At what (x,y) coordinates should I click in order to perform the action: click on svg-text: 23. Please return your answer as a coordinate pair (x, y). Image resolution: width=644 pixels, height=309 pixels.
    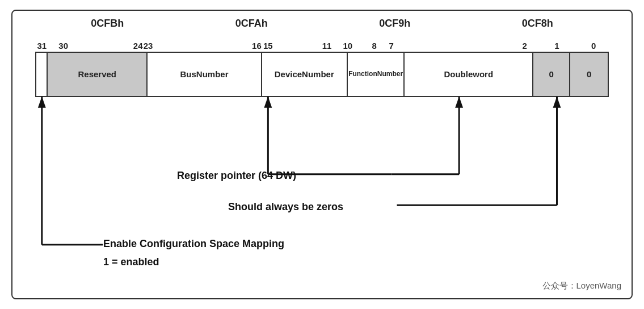
    Looking at the image, I should click on (149, 46).